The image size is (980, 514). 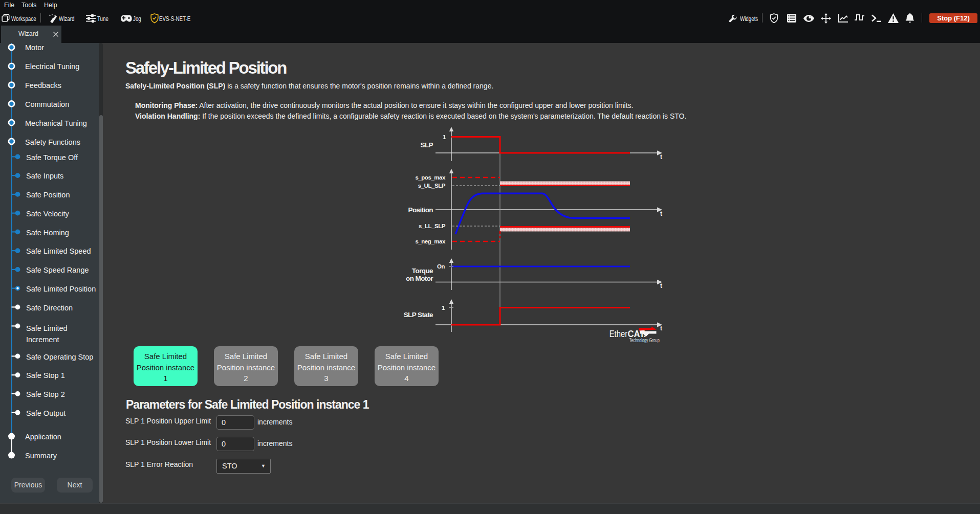 I want to click on svg-text: On, so click(x=441, y=266).